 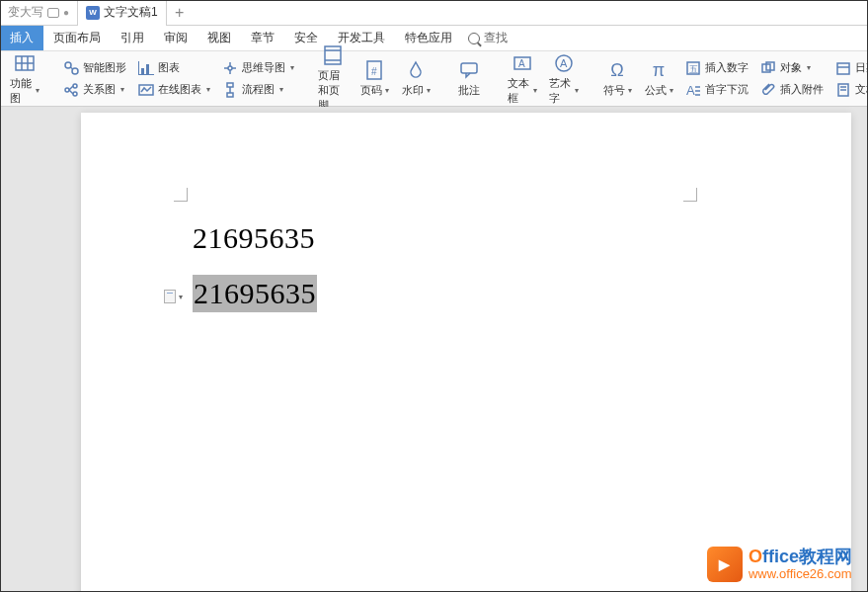 I want to click on menu-references: 引用, so click(x=132, y=38).